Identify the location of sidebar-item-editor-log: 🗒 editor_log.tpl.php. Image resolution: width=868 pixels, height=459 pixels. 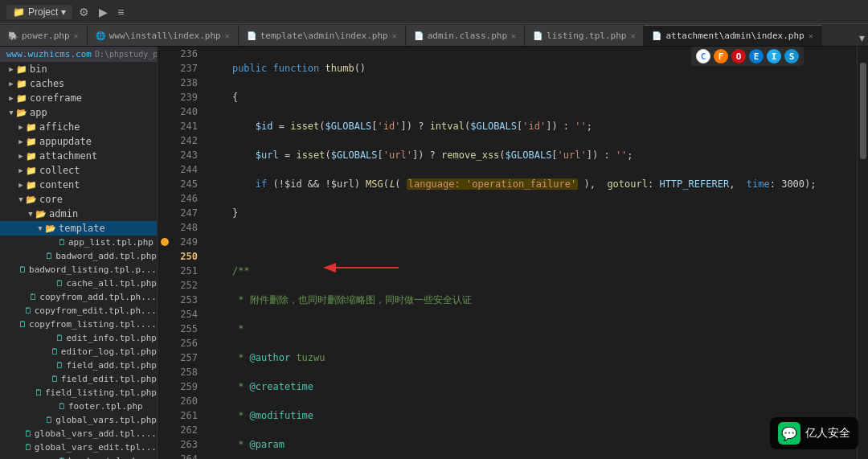
(79, 352).